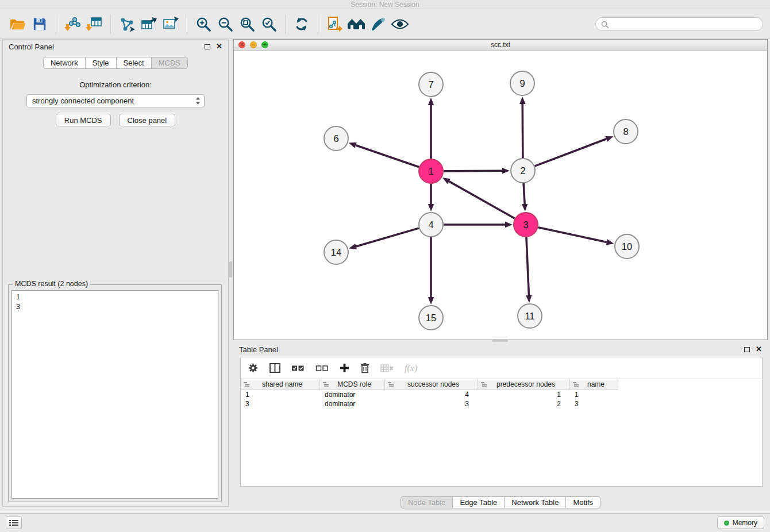  I want to click on window-title: Session: New Session, so click(385, 5).